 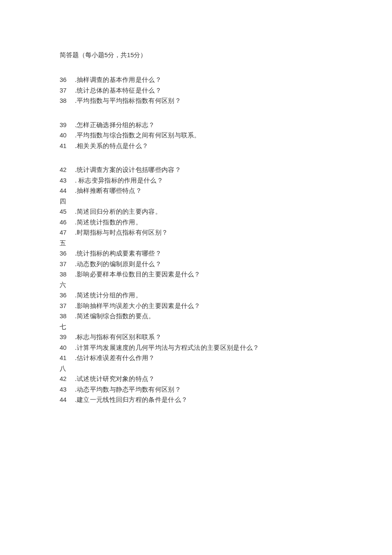 I want to click on question-line: 44.抽样推断有哪些特点？, so click(x=226, y=191).